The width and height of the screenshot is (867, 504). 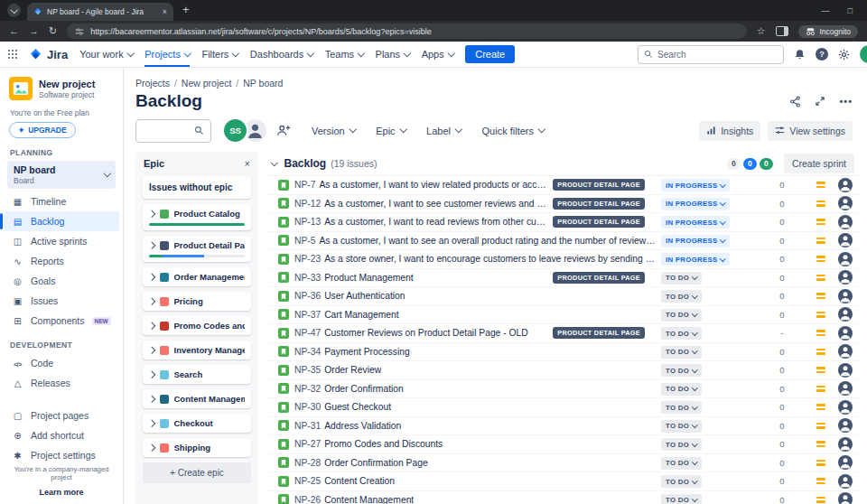 I want to click on sidebar-item: Goals, so click(x=61, y=281).